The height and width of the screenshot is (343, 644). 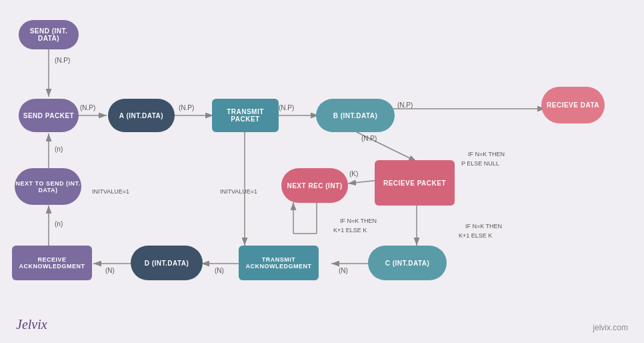 I want to click on label-initvalue2: INITVALUE=1, so click(x=239, y=192).